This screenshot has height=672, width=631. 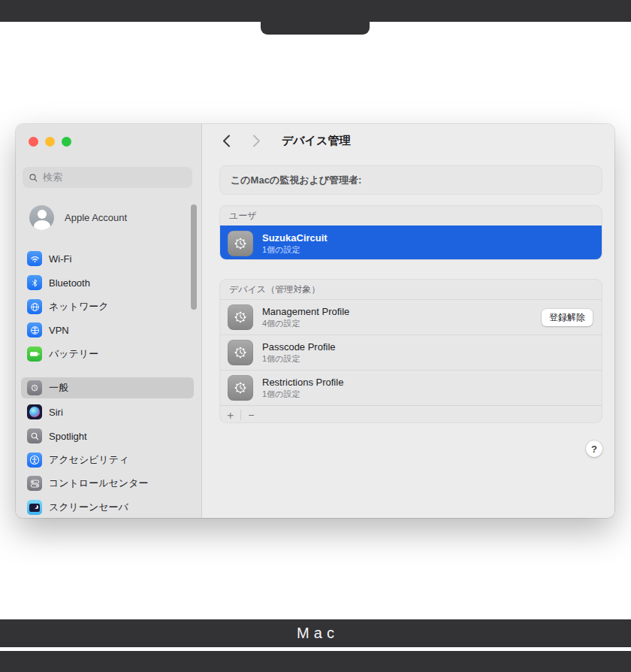 I want to click on sidebar-item-label: 一般, so click(x=59, y=388).